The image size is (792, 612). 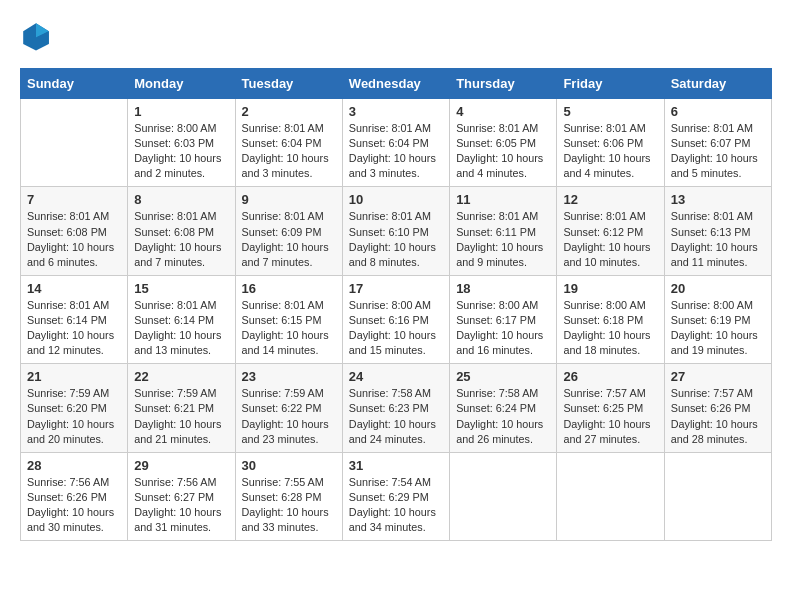 I want to click on day-number: 6, so click(x=718, y=112).